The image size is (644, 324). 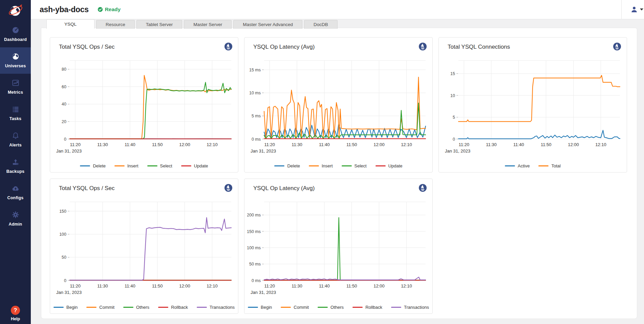 What do you see at coordinates (294, 166) in the screenshot?
I see `legend-label: Delete` at bounding box center [294, 166].